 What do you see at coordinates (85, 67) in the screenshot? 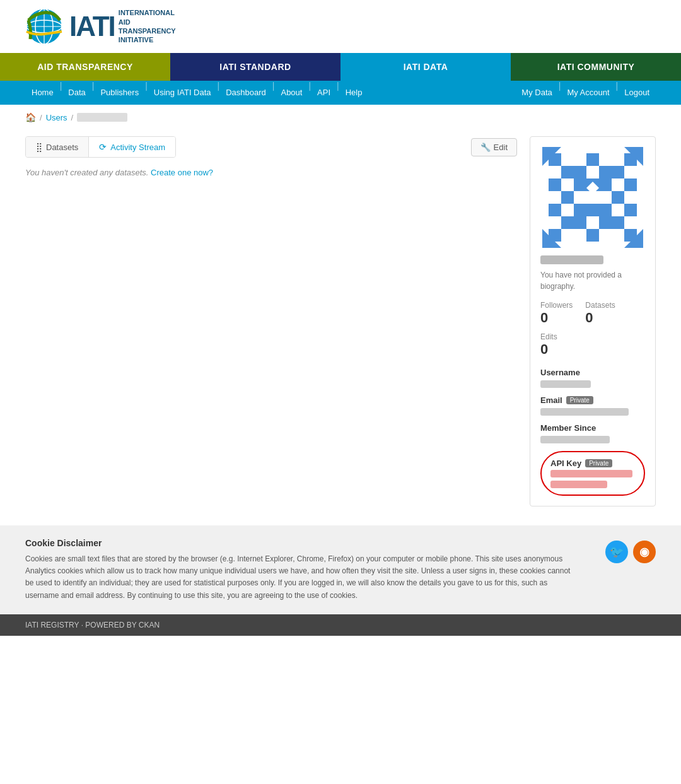
I see `top-nav-aid: AID TRANSPARENCY` at bounding box center [85, 67].